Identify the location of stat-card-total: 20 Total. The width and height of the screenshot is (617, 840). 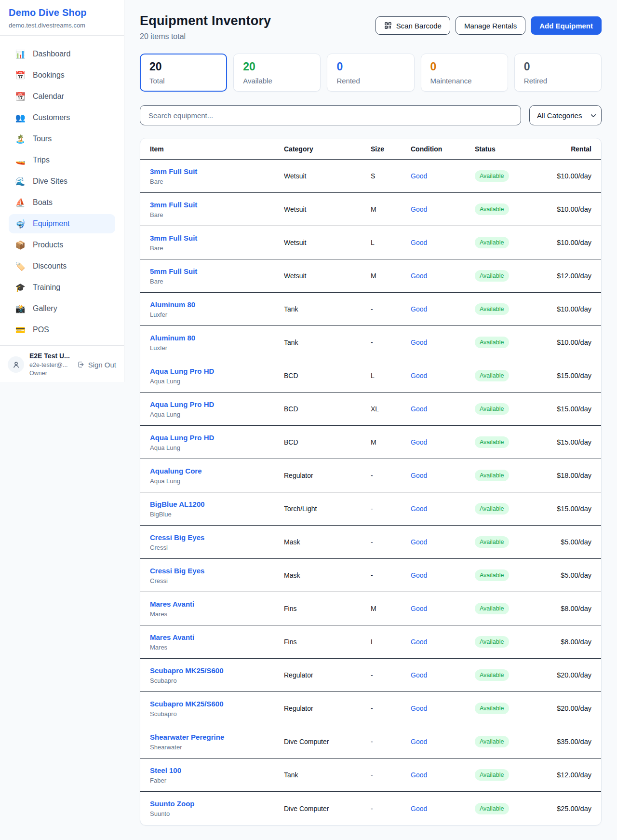
(183, 72).